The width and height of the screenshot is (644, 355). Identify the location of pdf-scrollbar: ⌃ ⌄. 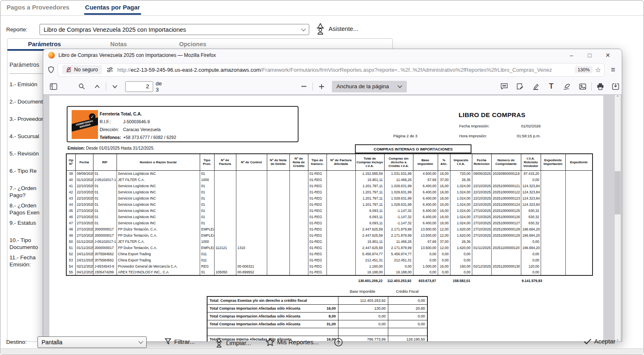
(618, 218).